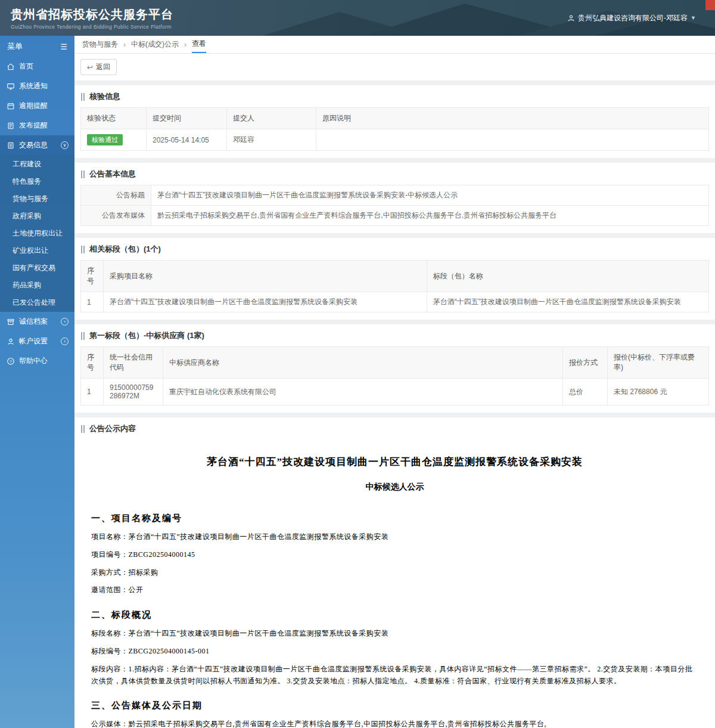 This screenshot has width=715, height=728. What do you see at coordinates (37, 216) in the screenshot?
I see `sidebar-subitem-government-procurement: 政府采购` at bounding box center [37, 216].